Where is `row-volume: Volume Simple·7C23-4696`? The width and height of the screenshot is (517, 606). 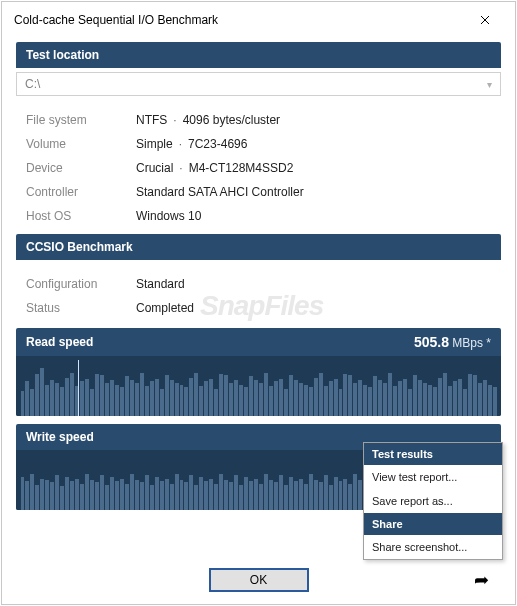
row-volume: Volume Simple·7C23-4696 is located at coordinates (264, 144).